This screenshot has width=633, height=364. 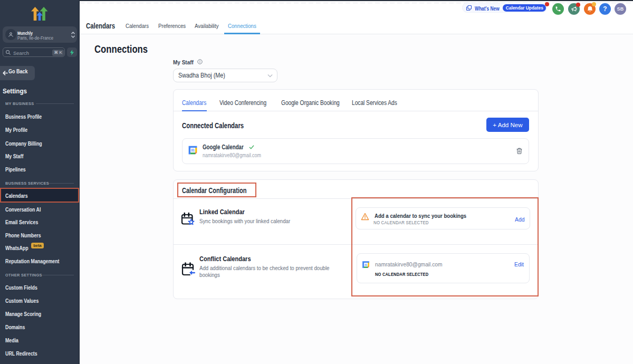 What do you see at coordinates (193, 150) in the screenshot?
I see `svg-text: 31` at bounding box center [193, 150].